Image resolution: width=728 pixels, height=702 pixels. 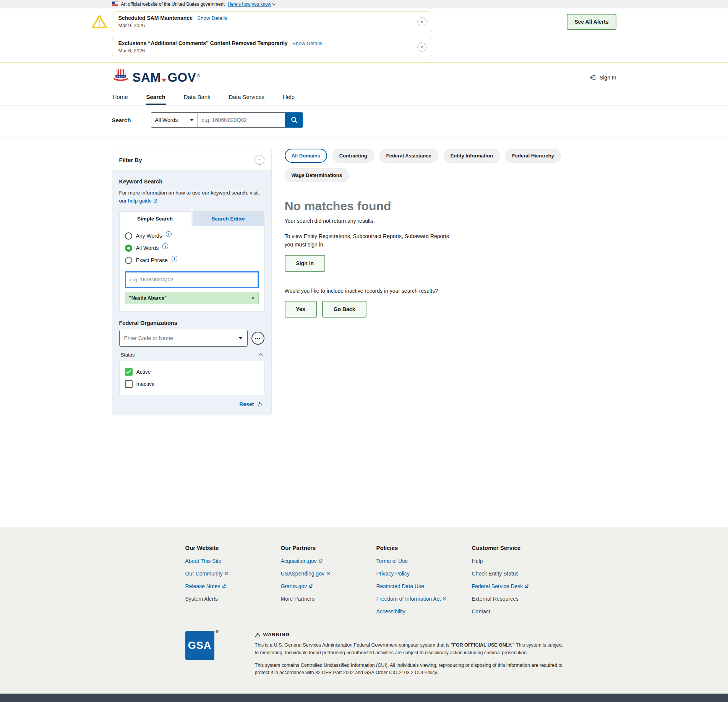 I want to click on pill-all-domains: All Domains, so click(x=306, y=156).